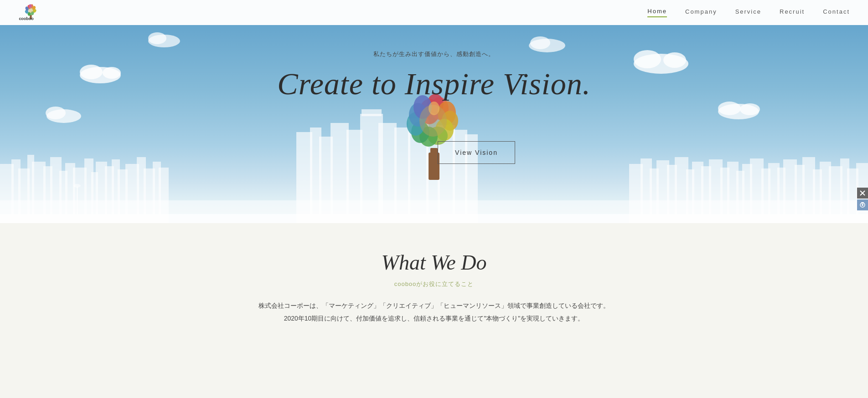  Describe the element at coordinates (434, 54) in the screenshot. I see `hero-subtitle: 私たちが生み出す価値から、感動創造へ。` at that location.